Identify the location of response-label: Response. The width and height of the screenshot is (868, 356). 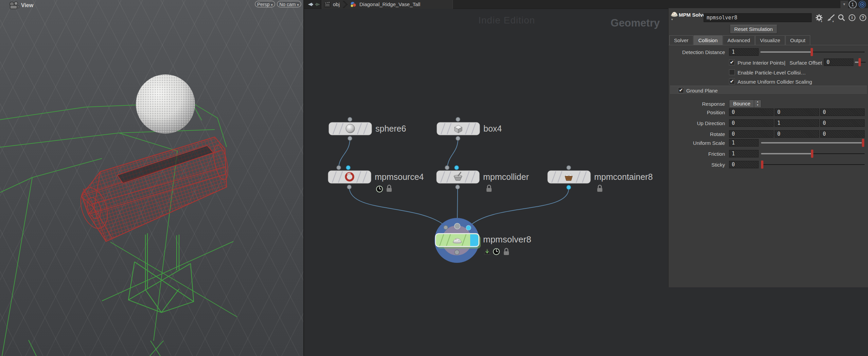
(697, 104).